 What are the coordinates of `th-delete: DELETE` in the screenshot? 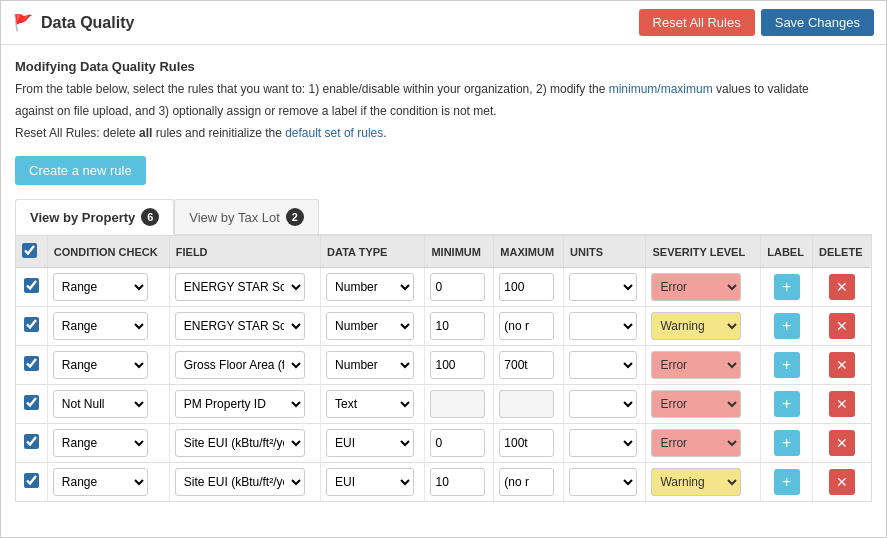 It's located at (842, 252).